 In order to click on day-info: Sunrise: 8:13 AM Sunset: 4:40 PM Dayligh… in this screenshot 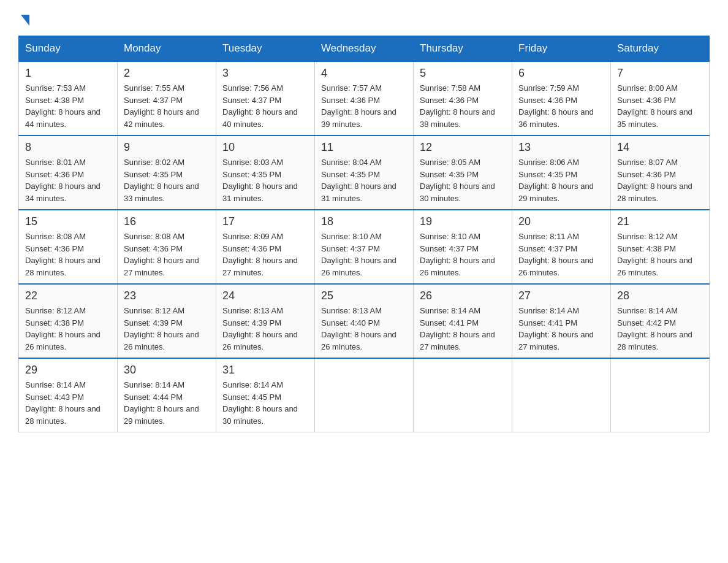, I will do `click(364, 329)`.